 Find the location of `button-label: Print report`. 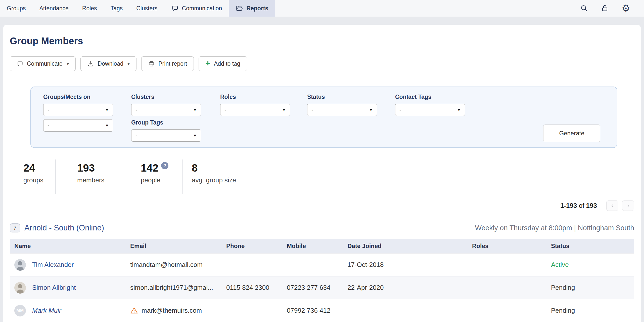

button-label: Print report is located at coordinates (173, 64).